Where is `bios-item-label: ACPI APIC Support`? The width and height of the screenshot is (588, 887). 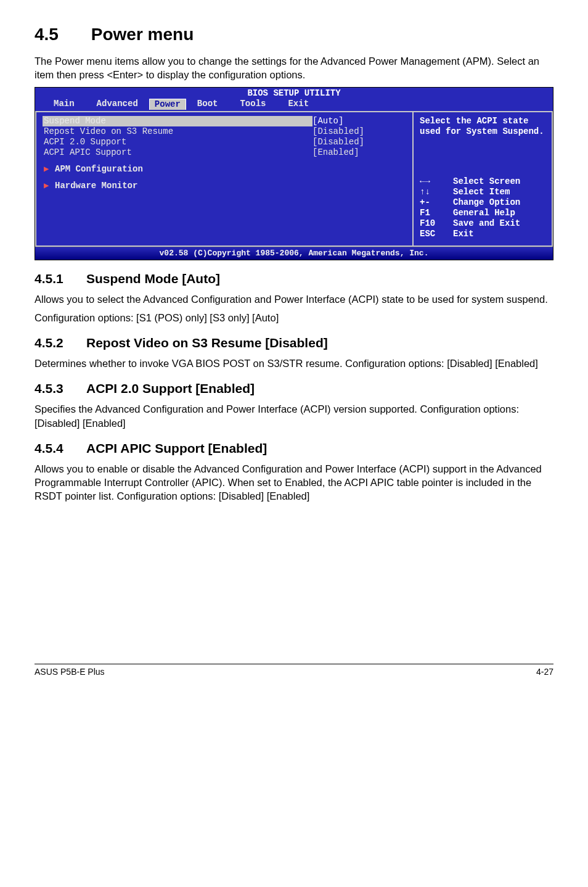 bios-item-label: ACPI APIC Support is located at coordinates (178, 153).